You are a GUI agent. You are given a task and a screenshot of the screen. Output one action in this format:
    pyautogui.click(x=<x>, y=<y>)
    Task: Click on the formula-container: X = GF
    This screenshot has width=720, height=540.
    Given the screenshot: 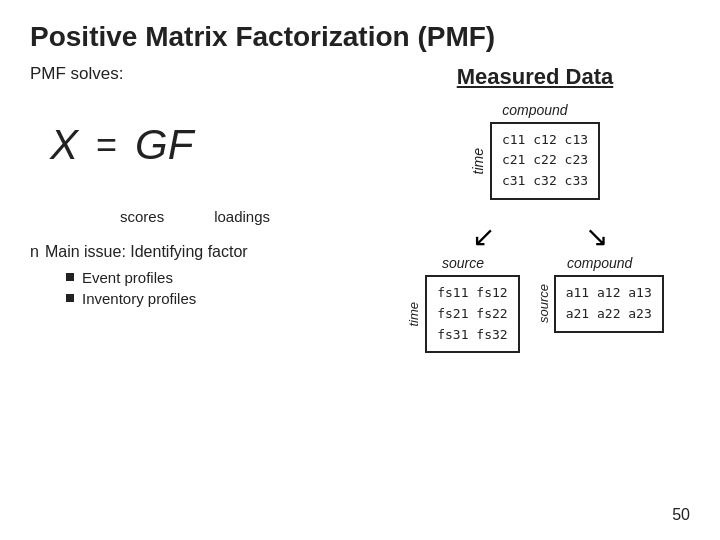 What is the action you would take?
    pyautogui.click(x=195, y=150)
    